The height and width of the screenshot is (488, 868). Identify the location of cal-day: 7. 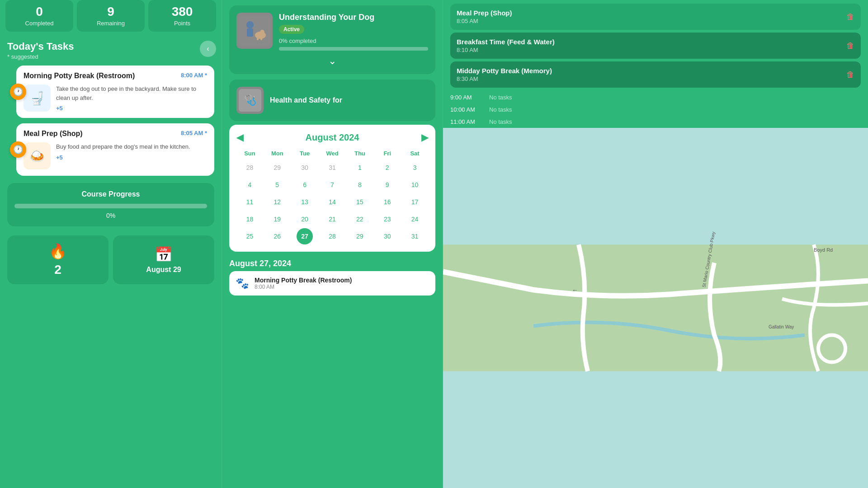
(332, 185).